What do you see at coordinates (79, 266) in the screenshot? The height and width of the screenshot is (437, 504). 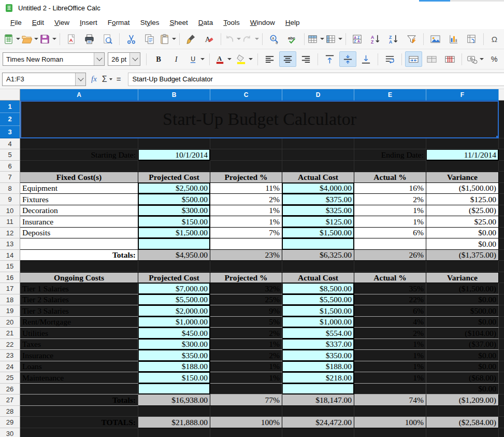 I see `cell-A15` at bounding box center [79, 266].